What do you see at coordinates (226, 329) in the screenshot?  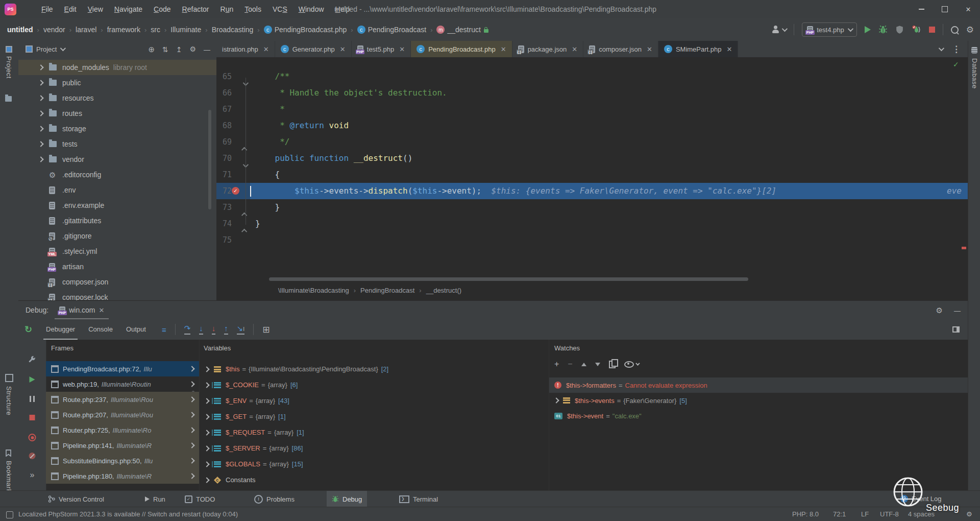 I see `step-out-icon: ↑` at bounding box center [226, 329].